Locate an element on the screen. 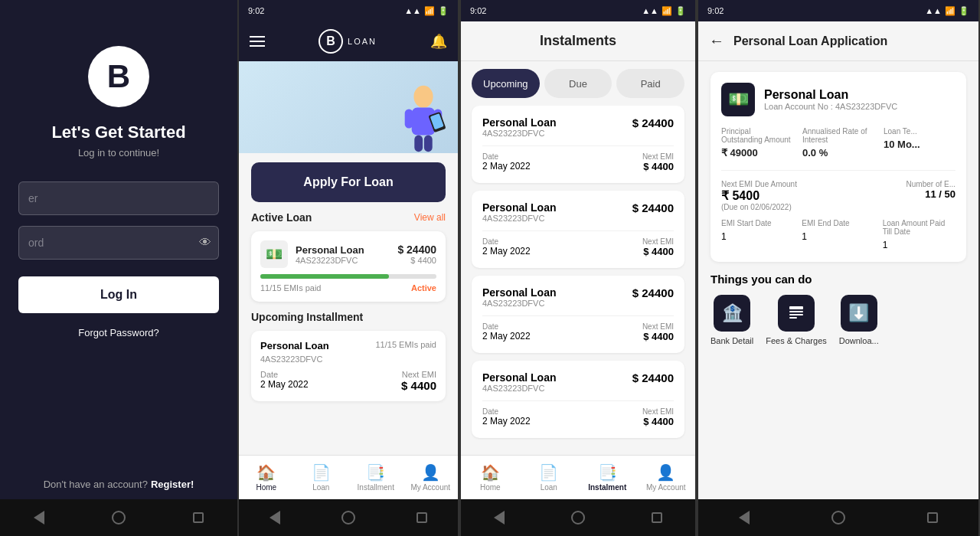  recent-nav-home is located at coordinates (422, 518).